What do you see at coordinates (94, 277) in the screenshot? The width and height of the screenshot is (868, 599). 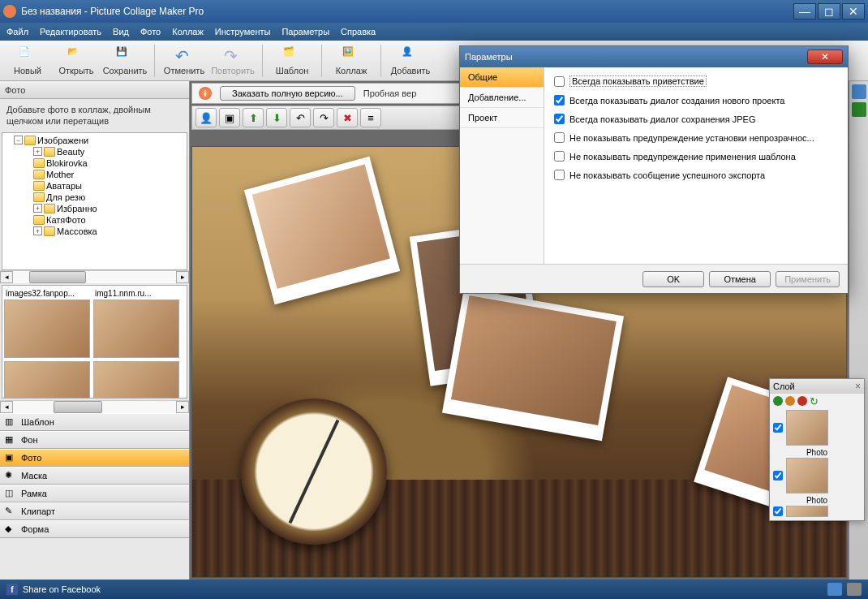 I see `tree-hscroll: ◂ ▸` at bounding box center [94, 277].